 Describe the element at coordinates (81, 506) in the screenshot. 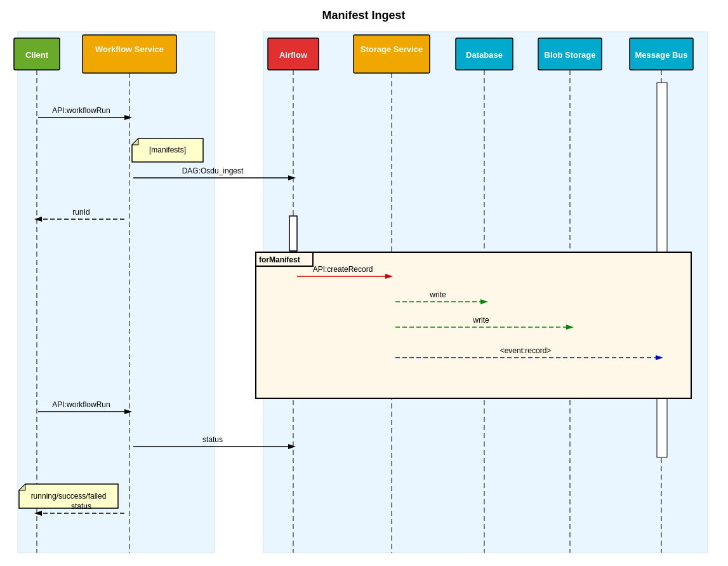

I see `msg-status-2-label: status` at that location.